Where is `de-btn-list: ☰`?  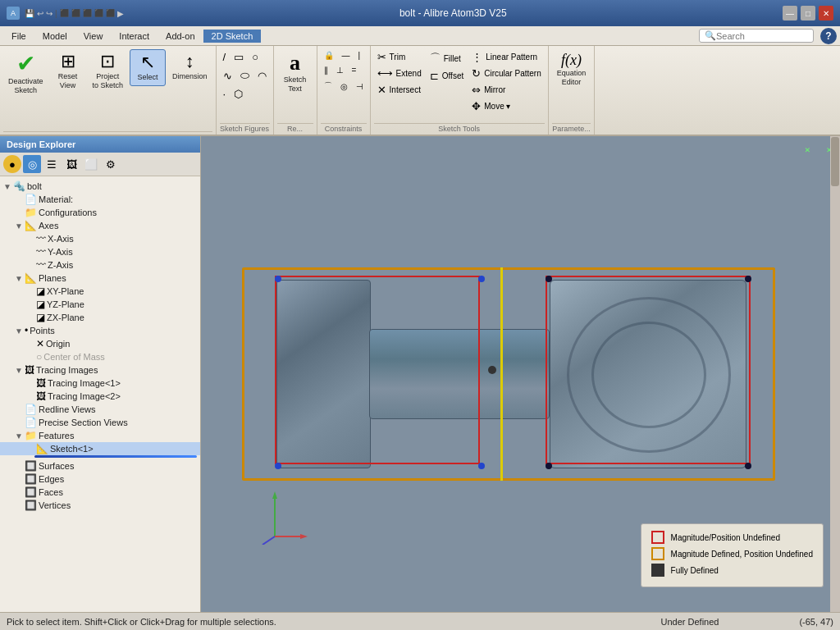 de-btn-list: ☰ is located at coordinates (52, 164).